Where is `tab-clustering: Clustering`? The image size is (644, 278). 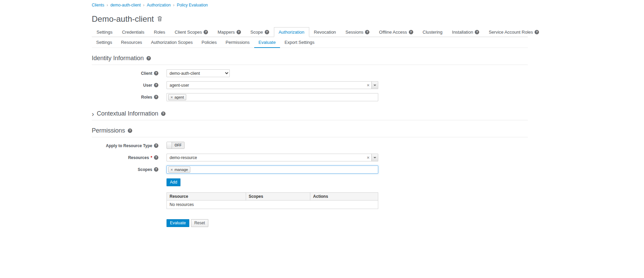 tab-clustering: Clustering is located at coordinates (433, 32).